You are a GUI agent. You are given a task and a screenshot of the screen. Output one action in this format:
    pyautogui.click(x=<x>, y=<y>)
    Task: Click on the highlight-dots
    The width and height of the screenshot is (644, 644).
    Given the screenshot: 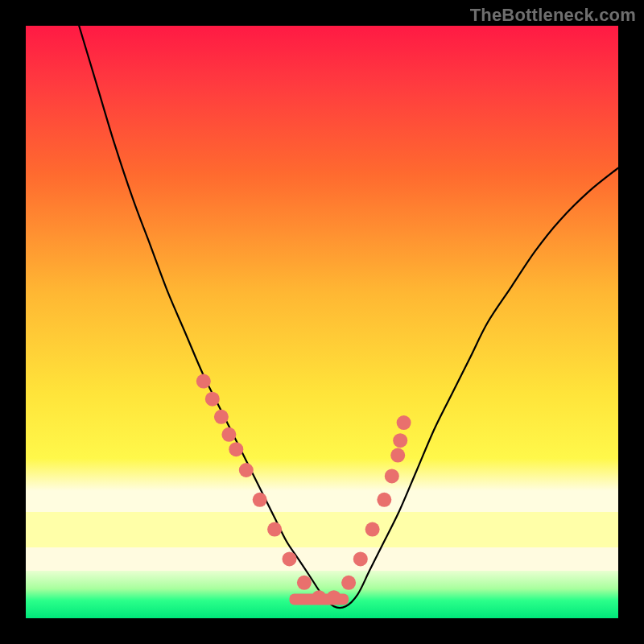 What is the action you would take?
    pyautogui.click(x=304, y=489)
    